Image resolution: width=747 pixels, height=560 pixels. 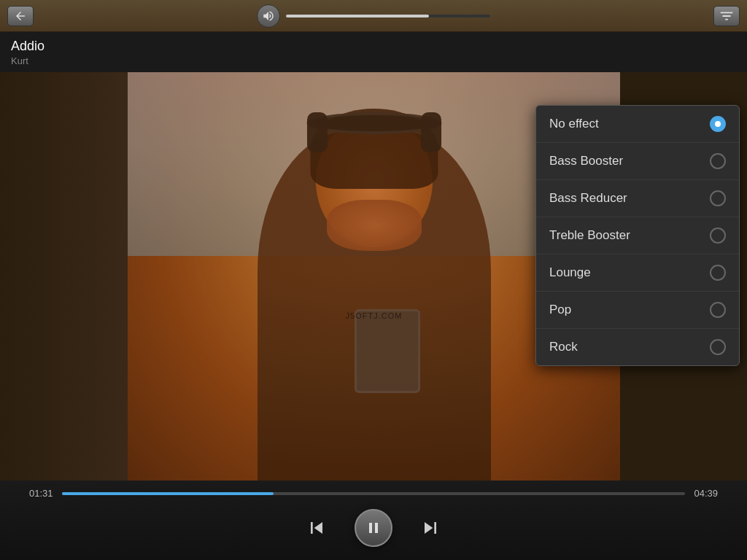 I want to click on back-button, so click(x=20, y=16).